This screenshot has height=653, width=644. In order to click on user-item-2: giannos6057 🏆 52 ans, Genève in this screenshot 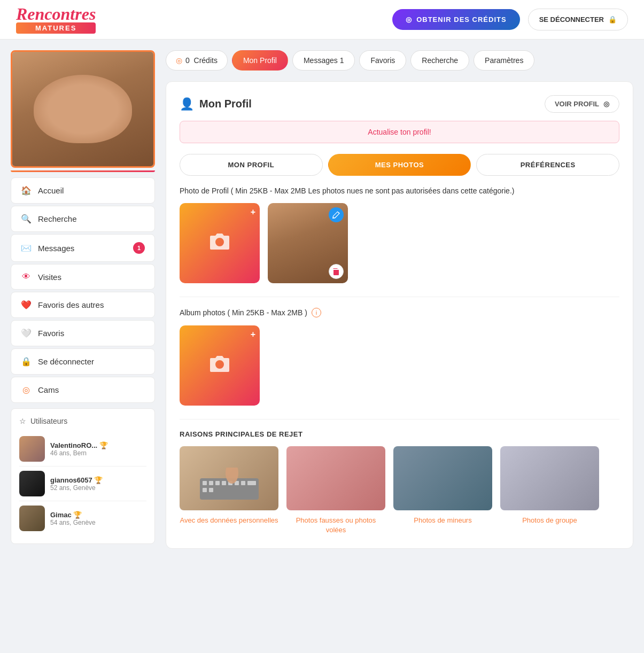, I will do `click(83, 484)`.